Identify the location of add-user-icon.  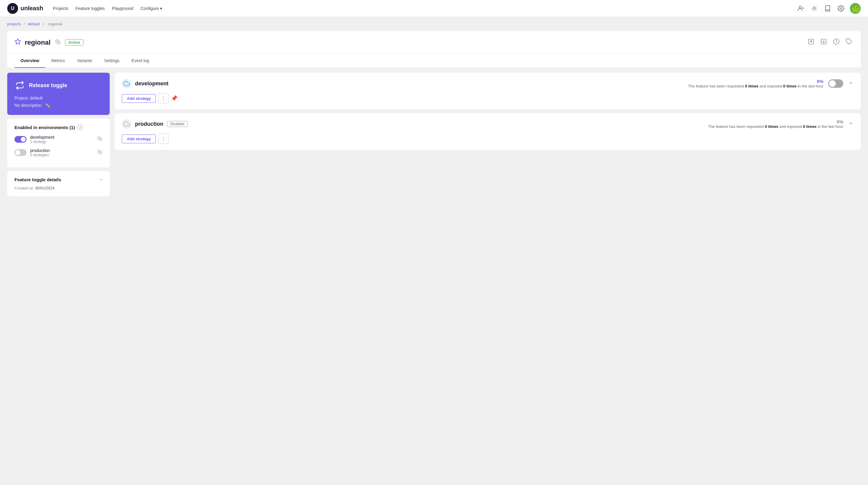
(801, 9).